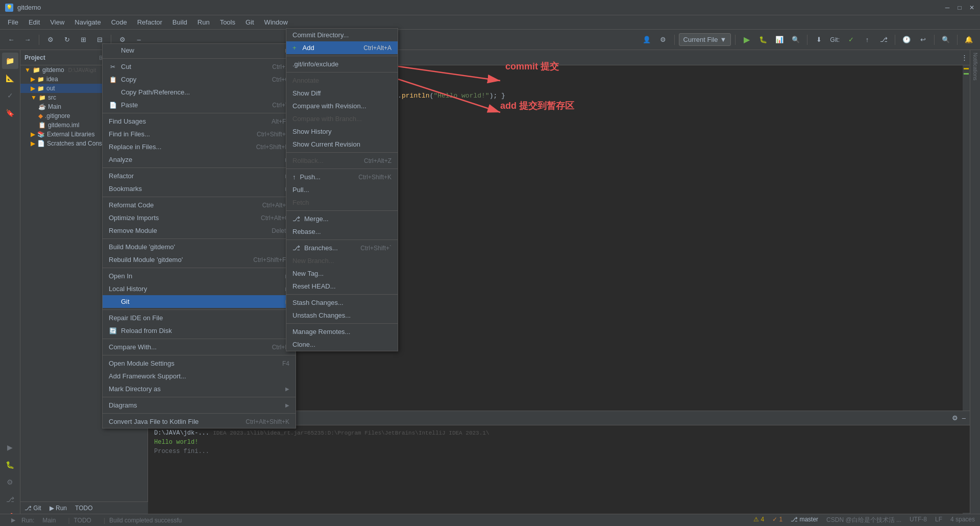 The height and width of the screenshot is (526, 980). I want to click on ctx-item-analyze: Analyze ▶, so click(199, 159).